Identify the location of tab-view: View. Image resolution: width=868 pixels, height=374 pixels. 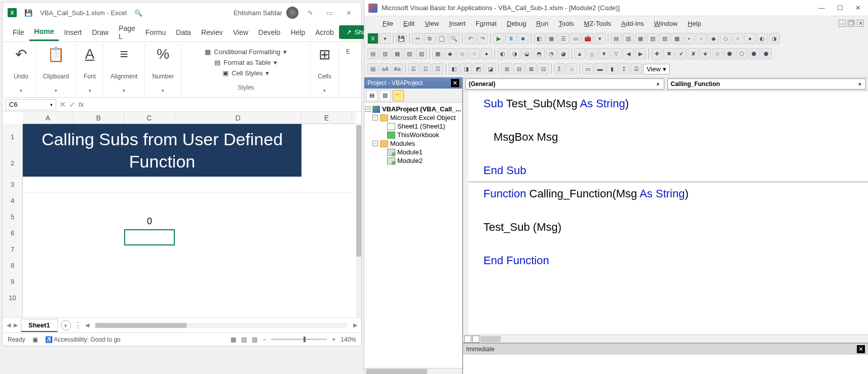
(241, 32).